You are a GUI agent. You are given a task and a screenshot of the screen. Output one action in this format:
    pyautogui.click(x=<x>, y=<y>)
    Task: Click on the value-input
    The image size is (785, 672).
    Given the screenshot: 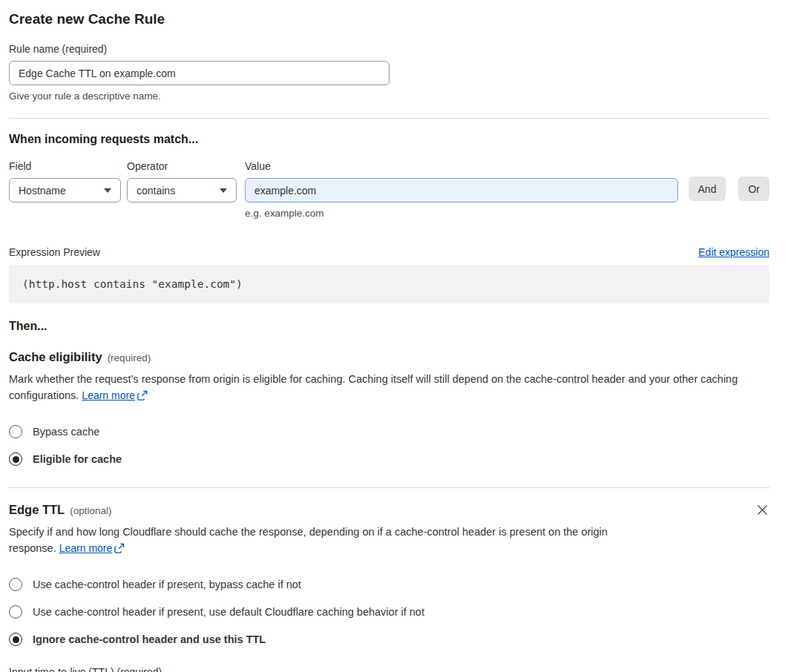 What is the action you would take?
    pyautogui.click(x=462, y=190)
    